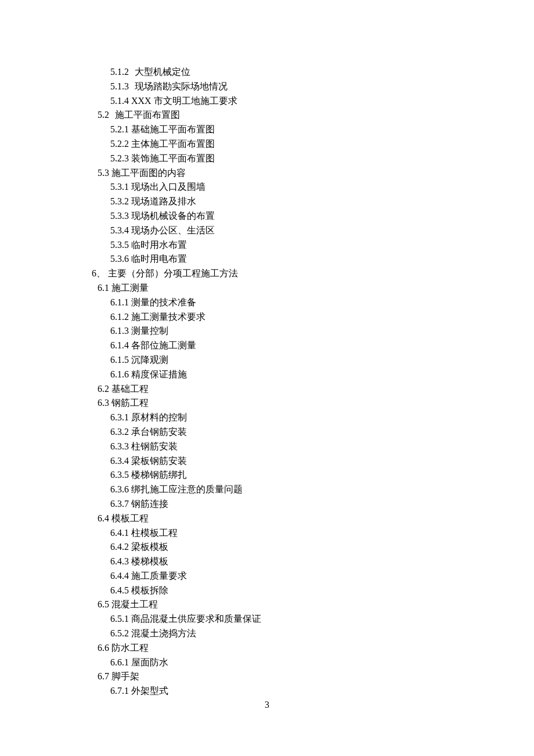  Describe the element at coordinates (267, 576) in the screenshot. I see `toc-item: 6.4.4施工质量要求` at that location.